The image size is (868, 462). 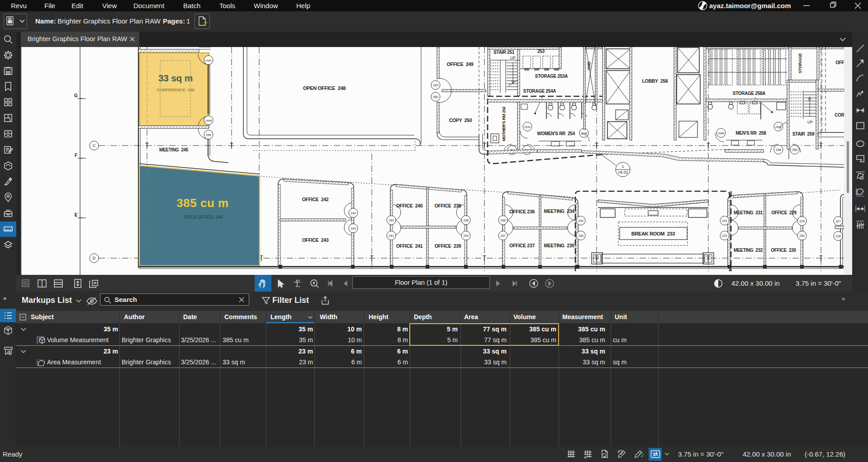 I want to click on svg-text: VOID, so click(x=589, y=66).